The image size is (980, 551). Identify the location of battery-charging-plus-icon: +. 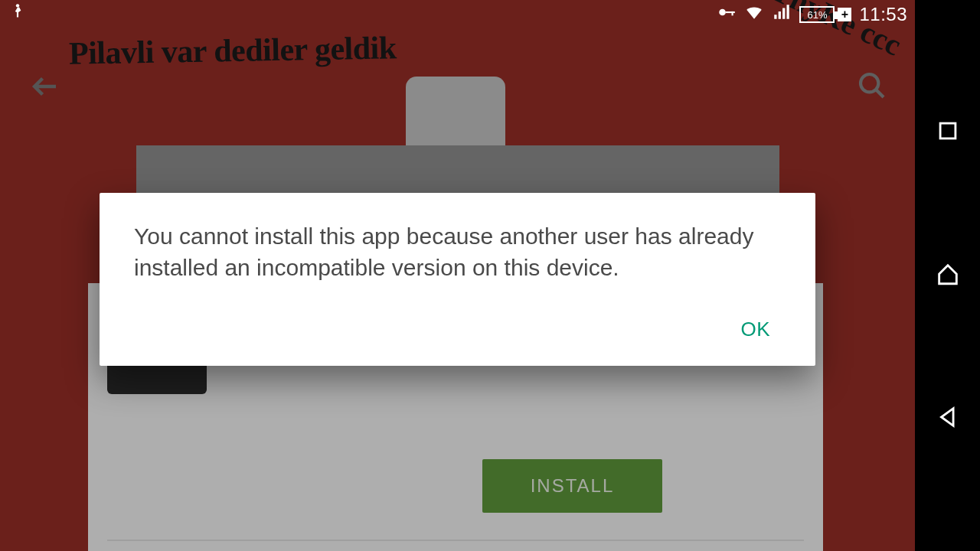
(844, 15).